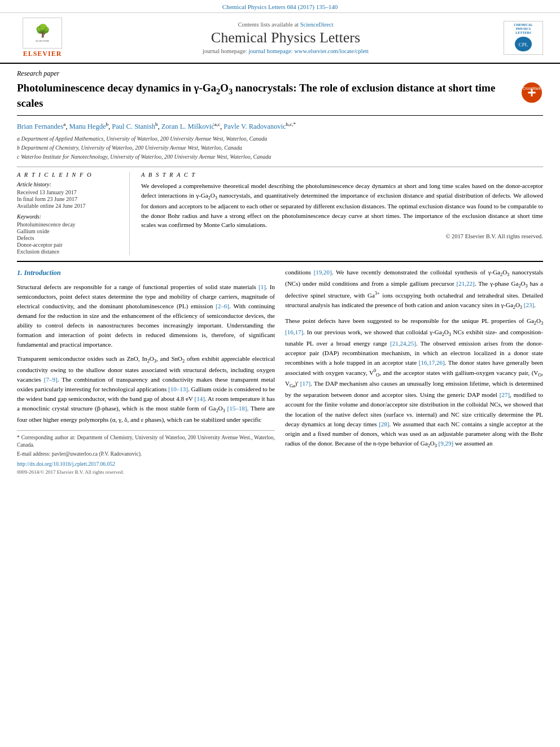 The image size is (560, 747). Describe the element at coordinates (237, 408) in the screenshot. I see `ref-15-18: [15–18]` at that location.